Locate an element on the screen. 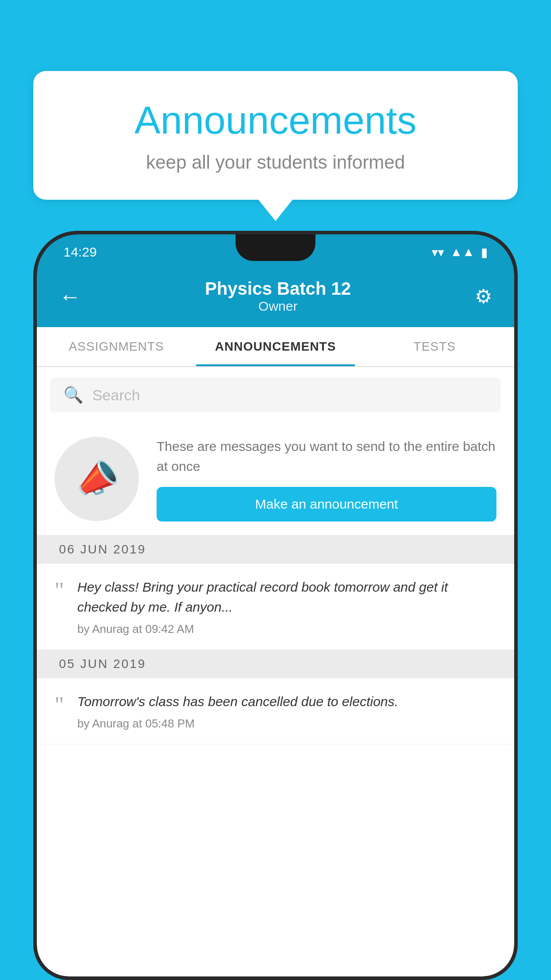 The width and height of the screenshot is (551, 980). announcement-item-2-meta: by Anurag at 05:48 PM is located at coordinates (287, 723).